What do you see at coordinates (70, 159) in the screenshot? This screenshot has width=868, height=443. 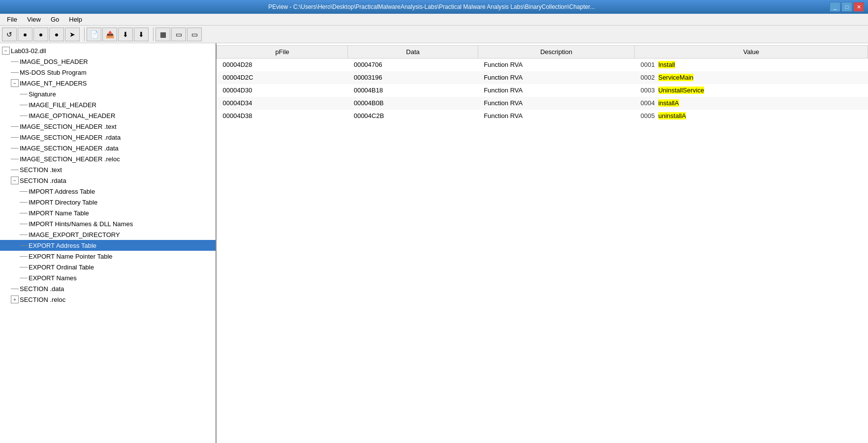 I see `tree-label-section_header_reloc: IMAGE_SECTION_HEADER .reloc` at bounding box center [70, 159].